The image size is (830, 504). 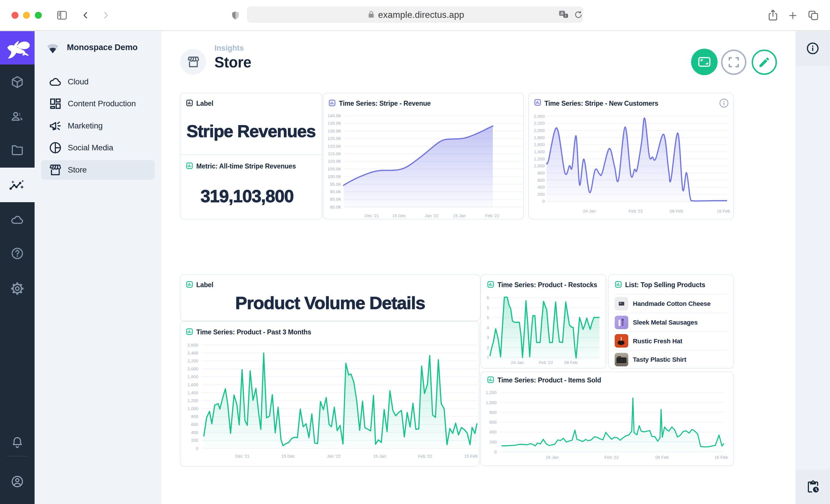 What do you see at coordinates (334, 138) in the screenshot?
I see `svg-text: 125.0K` at bounding box center [334, 138].